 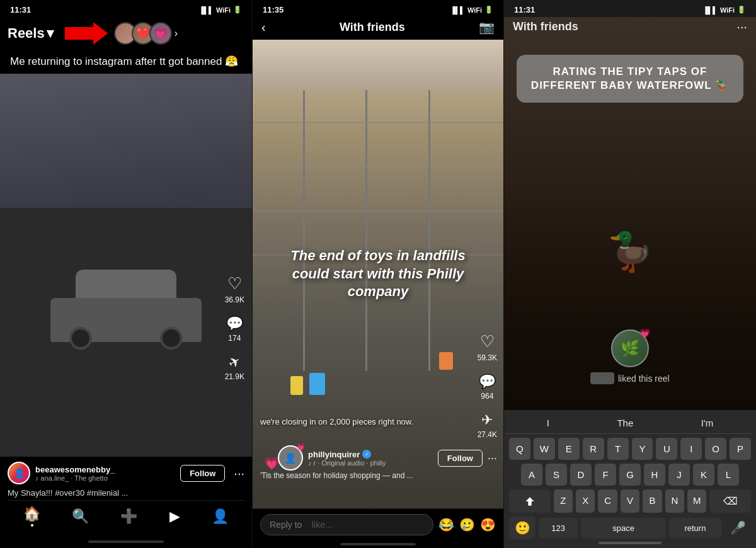 What do you see at coordinates (630, 479) in the screenshot?
I see `keyboard: I The I'm Q W E R T Y U I O P A S D` at bounding box center [630, 479].